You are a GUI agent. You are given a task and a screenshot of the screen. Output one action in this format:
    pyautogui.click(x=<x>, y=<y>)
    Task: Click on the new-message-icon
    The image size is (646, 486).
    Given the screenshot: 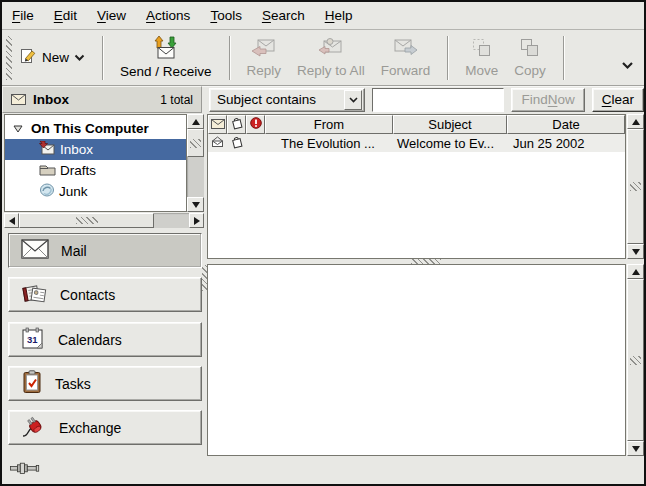 What is the action you would take?
    pyautogui.click(x=28, y=58)
    